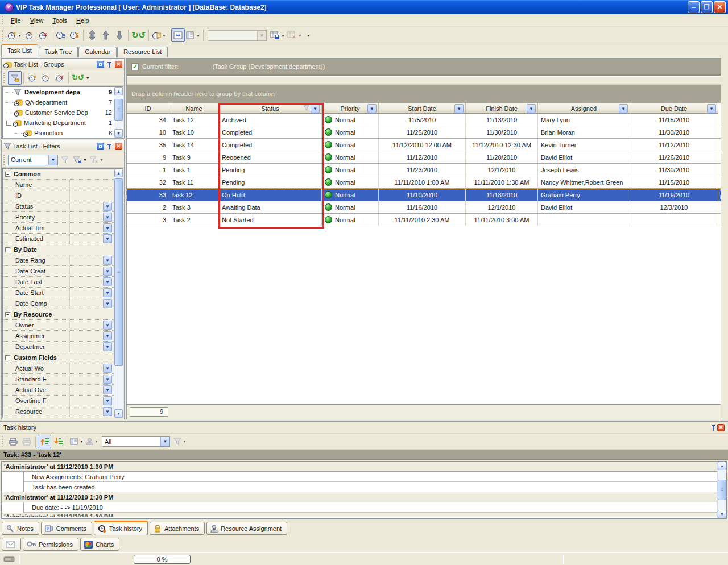 This screenshot has height=565, width=728. I want to click on filter-row: Departmer▼, so click(58, 347).